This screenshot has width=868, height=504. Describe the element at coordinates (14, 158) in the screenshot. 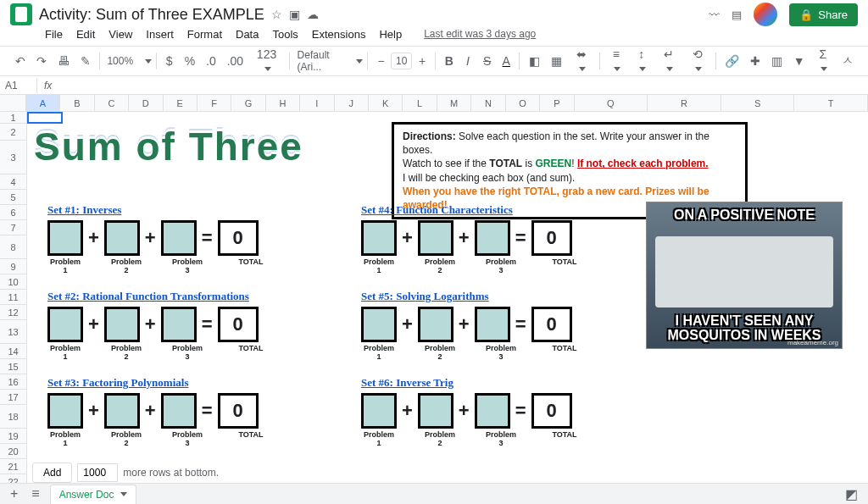

I see `row-header-3: 3` at that location.